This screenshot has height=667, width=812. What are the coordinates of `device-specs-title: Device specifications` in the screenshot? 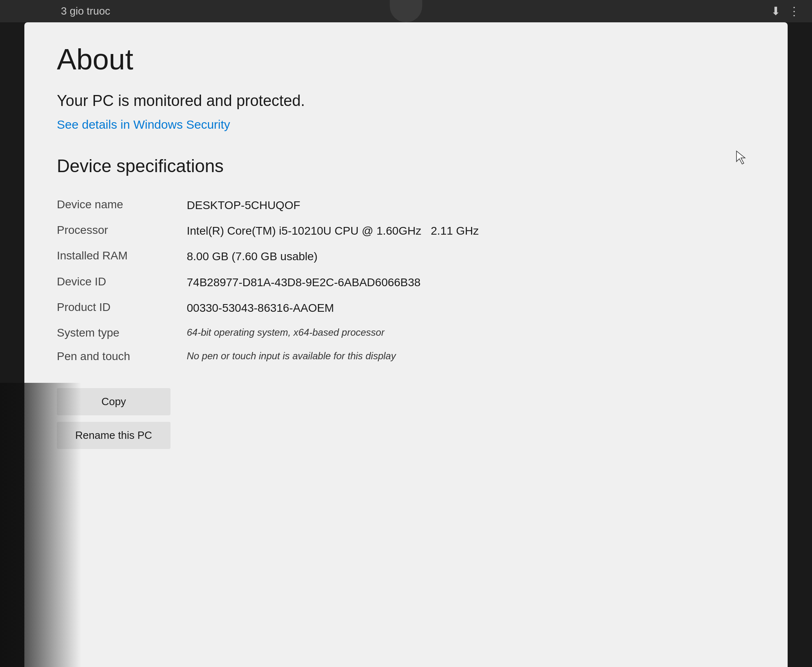 It's located at (406, 166).